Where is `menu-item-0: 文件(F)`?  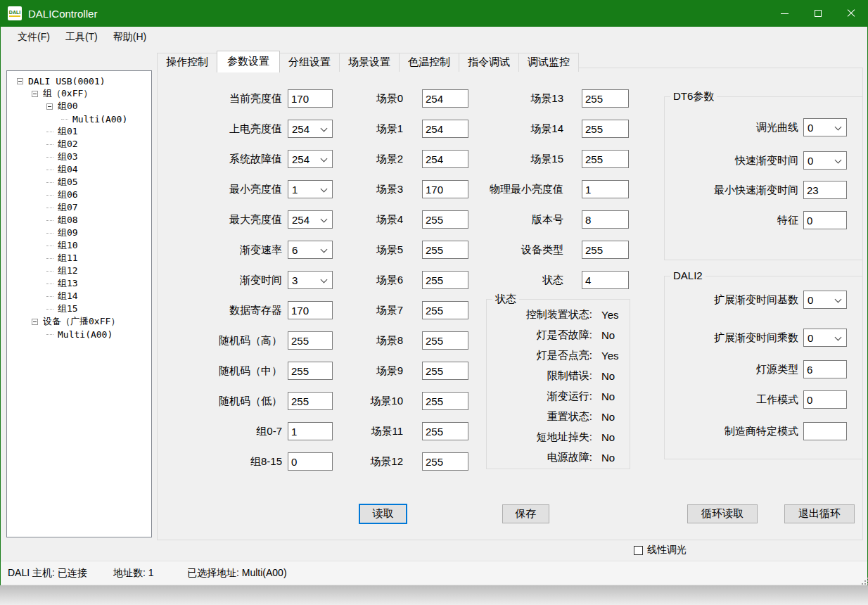
menu-item-0: 文件(F) is located at coordinates (34, 37).